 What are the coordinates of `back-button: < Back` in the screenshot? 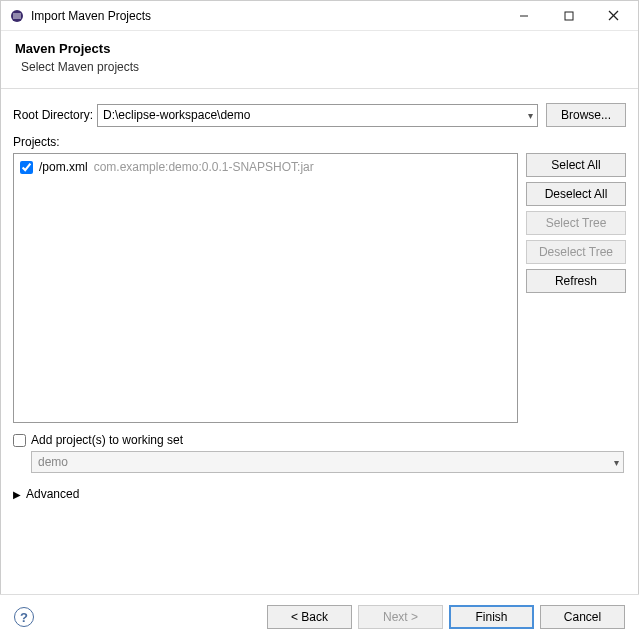 It's located at (310, 617).